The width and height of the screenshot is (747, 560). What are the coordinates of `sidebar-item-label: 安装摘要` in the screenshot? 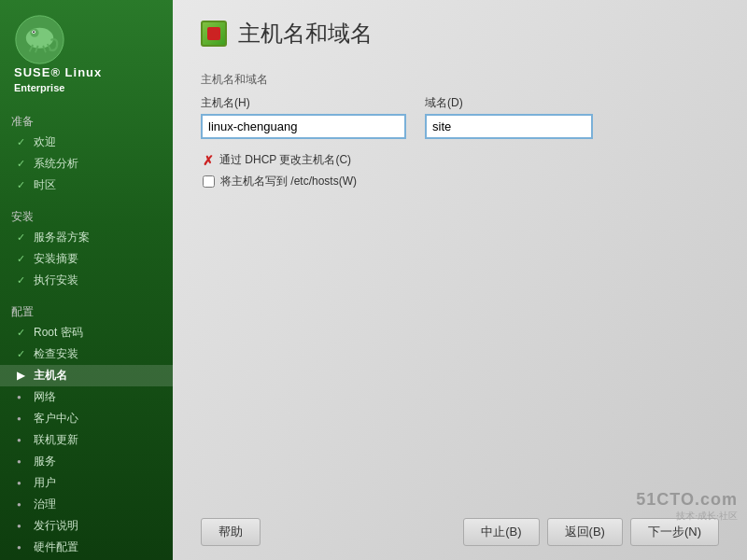 It's located at (56, 259).